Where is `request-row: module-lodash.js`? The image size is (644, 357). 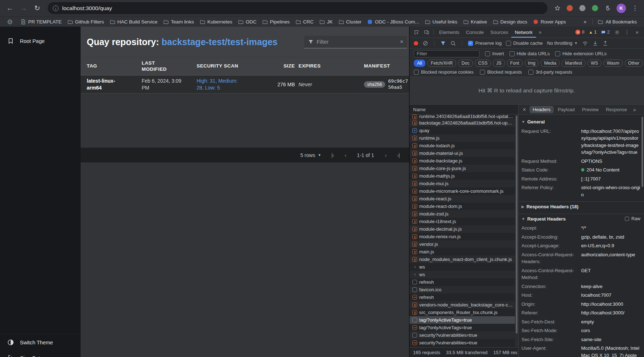 request-row: module-lodash.js is located at coordinates (464, 146).